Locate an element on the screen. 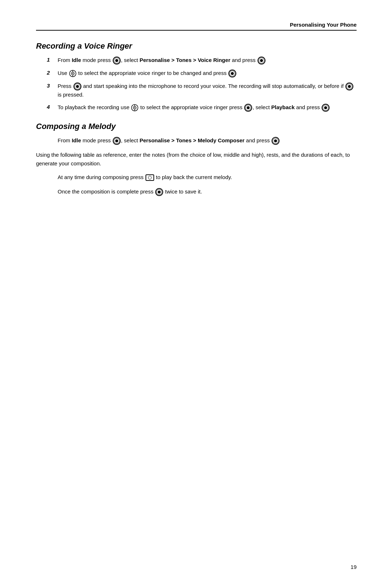  step-2-num: 2 is located at coordinates (52, 73).